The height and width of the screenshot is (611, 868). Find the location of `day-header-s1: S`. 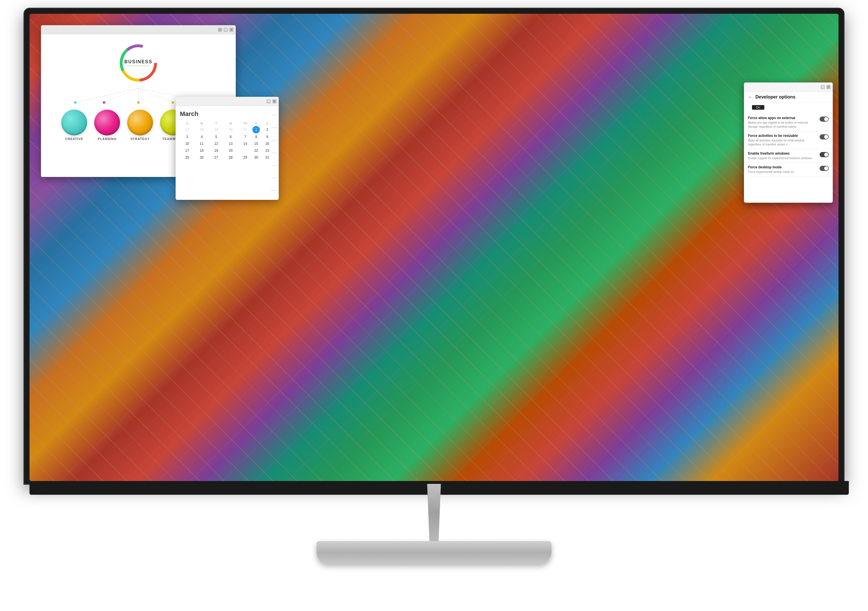

day-header-s1: S is located at coordinates (188, 124).